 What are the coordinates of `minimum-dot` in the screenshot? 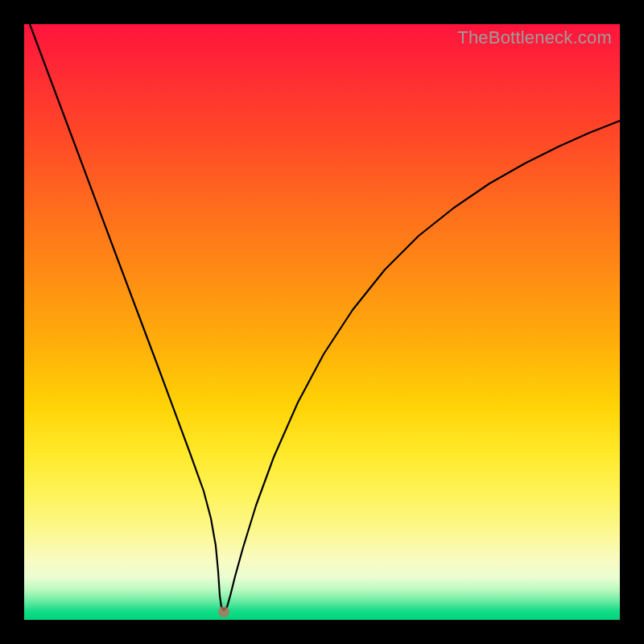 It's located at (224, 612).